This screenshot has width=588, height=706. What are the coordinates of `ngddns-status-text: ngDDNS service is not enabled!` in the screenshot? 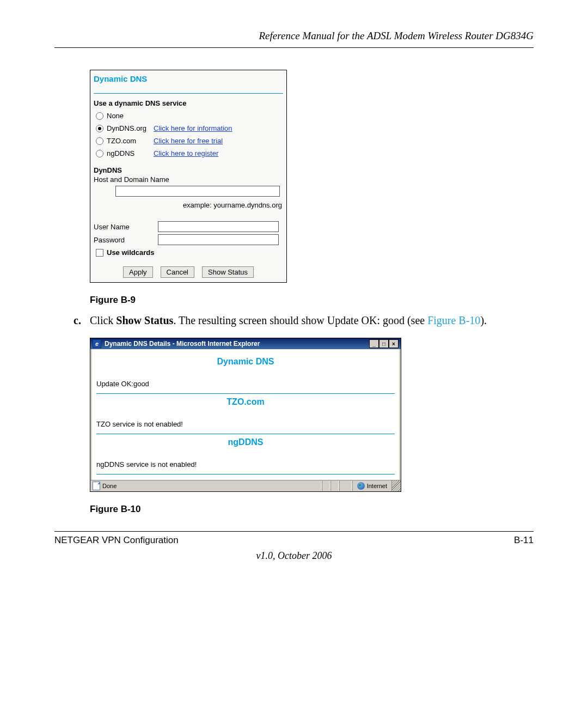 It's located at (246, 466).